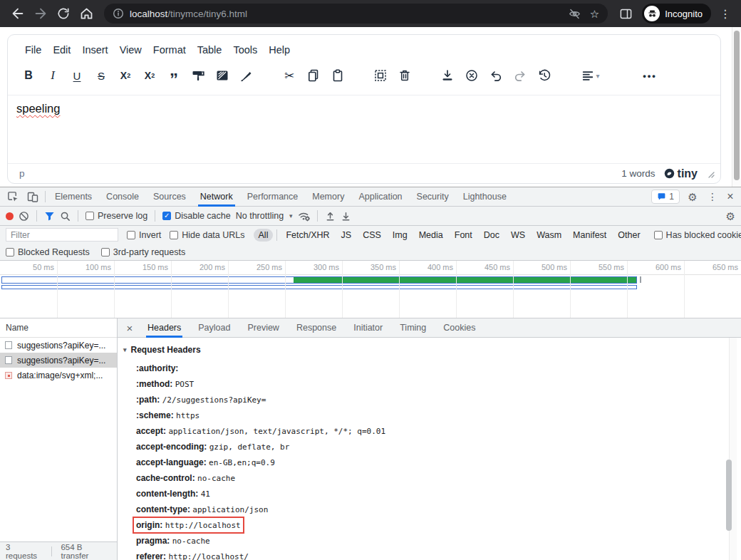 Image resolution: width=741 pixels, height=560 pixels. What do you see at coordinates (413, 328) in the screenshot?
I see `detail-tab-timing: Timing` at bounding box center [413, 328].